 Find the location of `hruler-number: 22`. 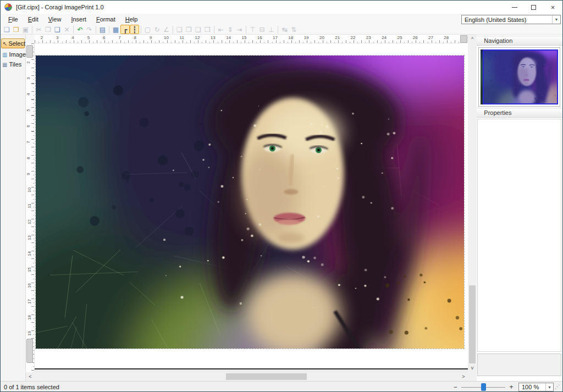

hruler-number: 22 is located at coordinates (353, 37).